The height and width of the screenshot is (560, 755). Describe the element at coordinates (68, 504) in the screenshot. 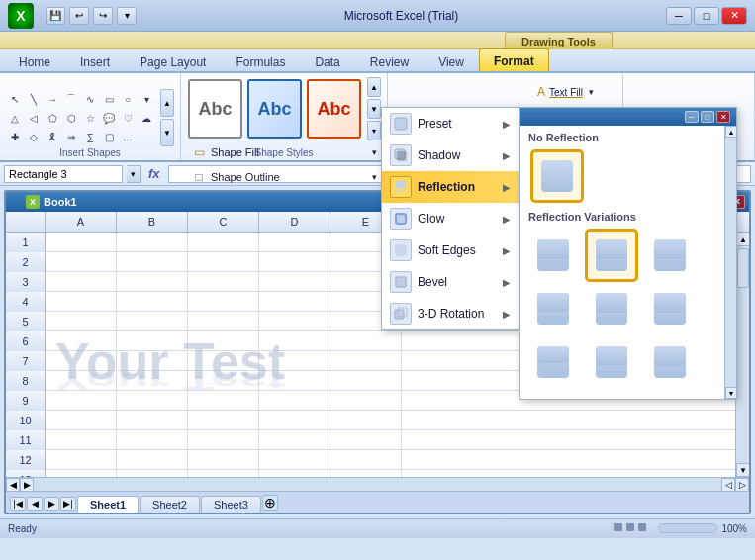

I see `sheet-nav-last: ▶|` at that location.